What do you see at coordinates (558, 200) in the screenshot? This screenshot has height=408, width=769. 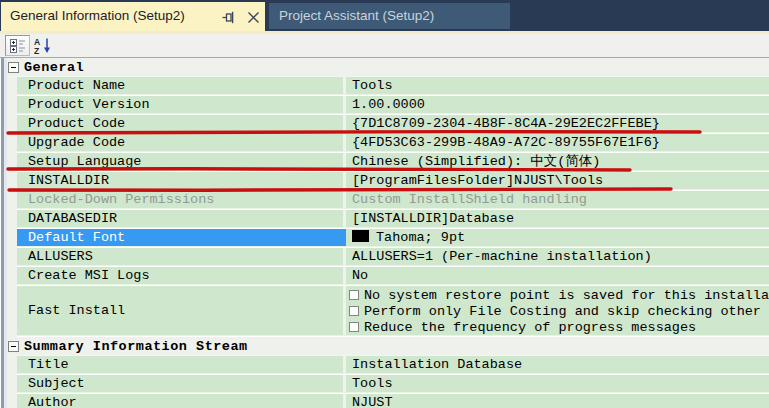 I see `property-value: Custom InstallShield handling` at bounding box center [558, 200].